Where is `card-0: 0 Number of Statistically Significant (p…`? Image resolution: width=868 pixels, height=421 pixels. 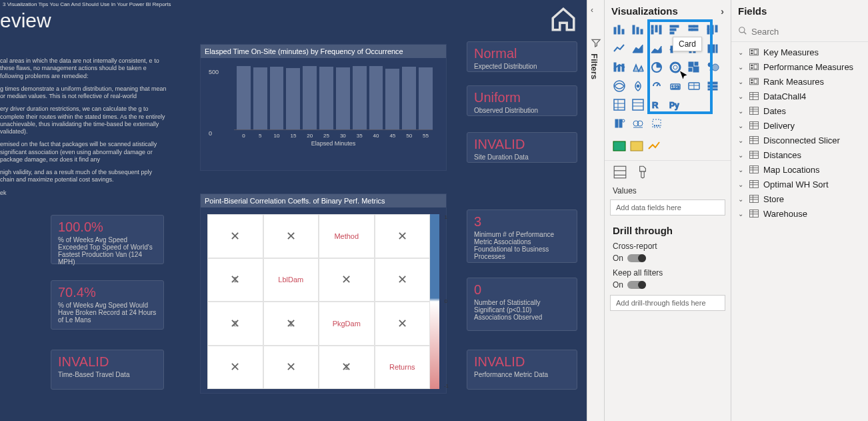 card-0: 0 Number of Statistically Significant (p… is located at coordinates (522, 304).